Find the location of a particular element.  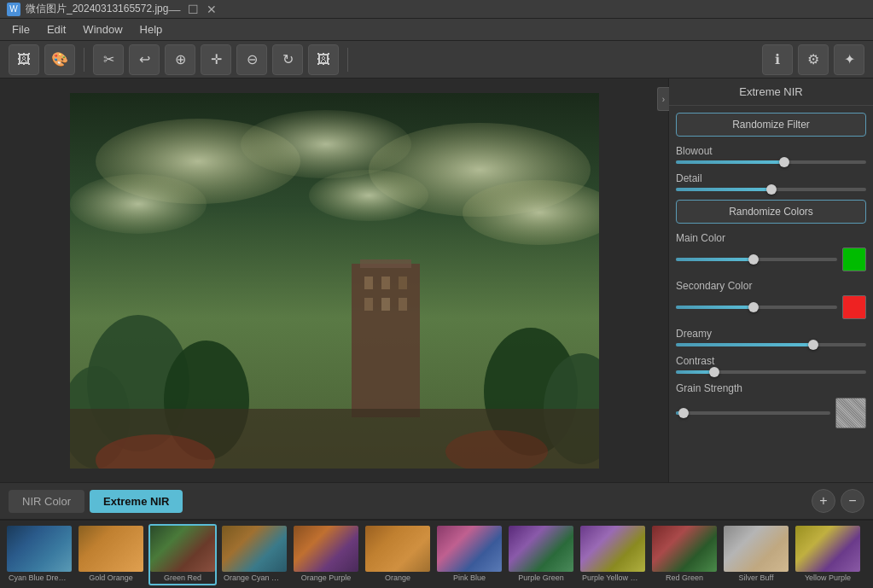

thumbnail-image-gold-orange is located at coordinates (111, 549).